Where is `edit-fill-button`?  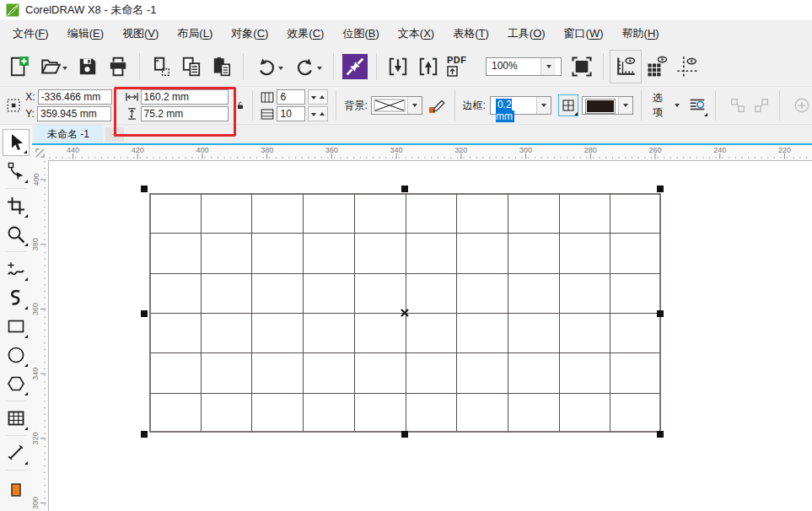
edit-fill-button is located at coordinates (437, 105).